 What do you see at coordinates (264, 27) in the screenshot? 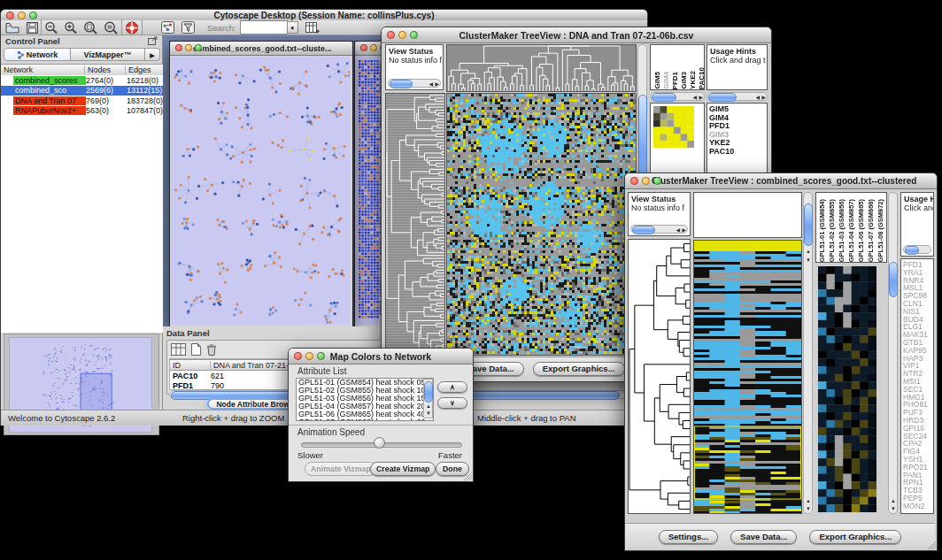
I see `search-input` at bounding box center [264, 27].